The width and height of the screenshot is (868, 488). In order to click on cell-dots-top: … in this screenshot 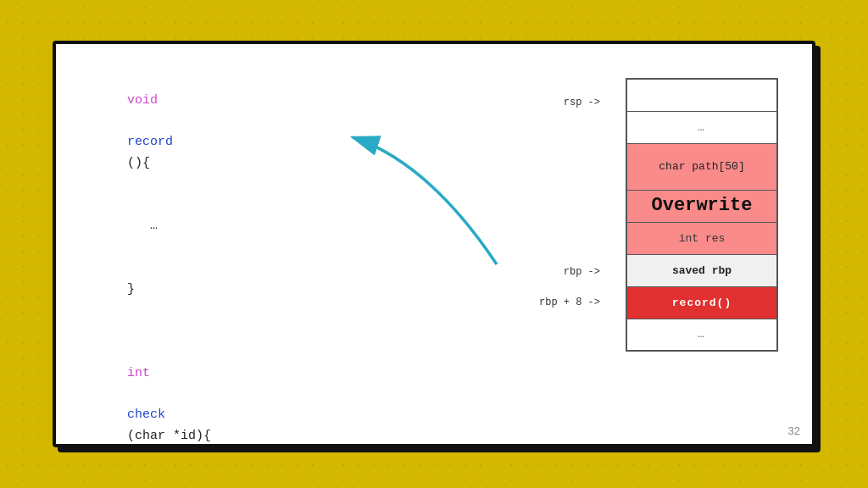, I will do `click(702, 127)`.